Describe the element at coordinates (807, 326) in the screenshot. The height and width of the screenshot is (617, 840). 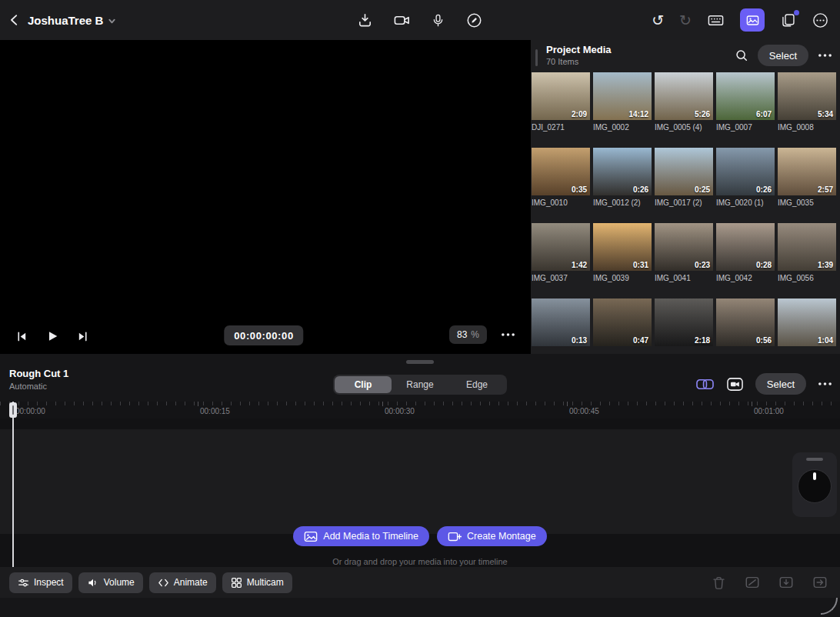
I see `media-item: 1:04` at that location.